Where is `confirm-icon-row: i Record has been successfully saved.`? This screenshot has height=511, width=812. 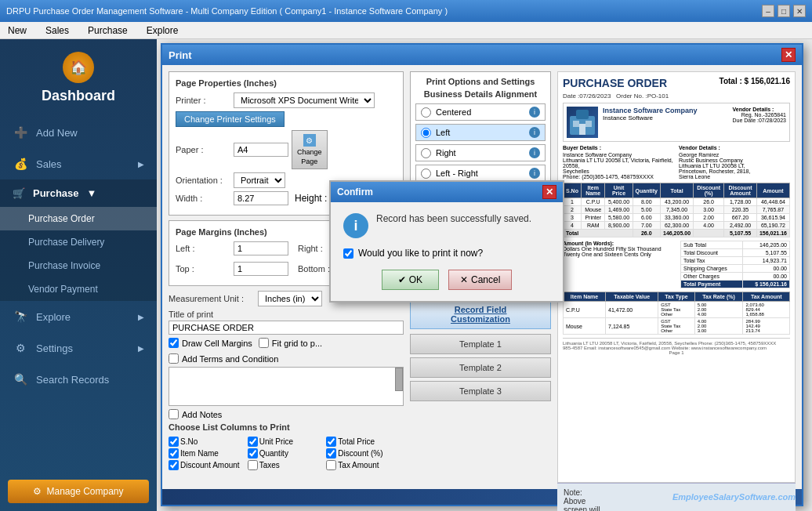 confirm-icon-row: i Record has been successfully saved. is located at coordinates (447, 226).